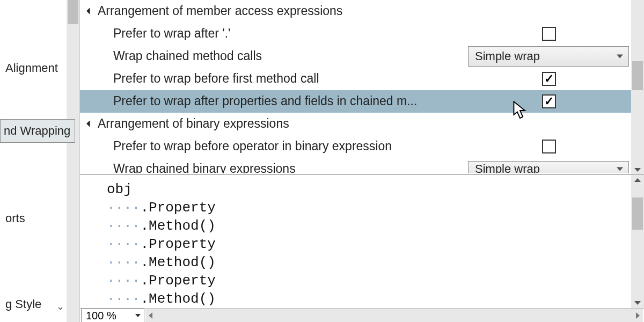 This screenshot has width=644, height=322. I want to click on group-header-binary-expr: Arrangement of binary expressions, so click(355, 124).